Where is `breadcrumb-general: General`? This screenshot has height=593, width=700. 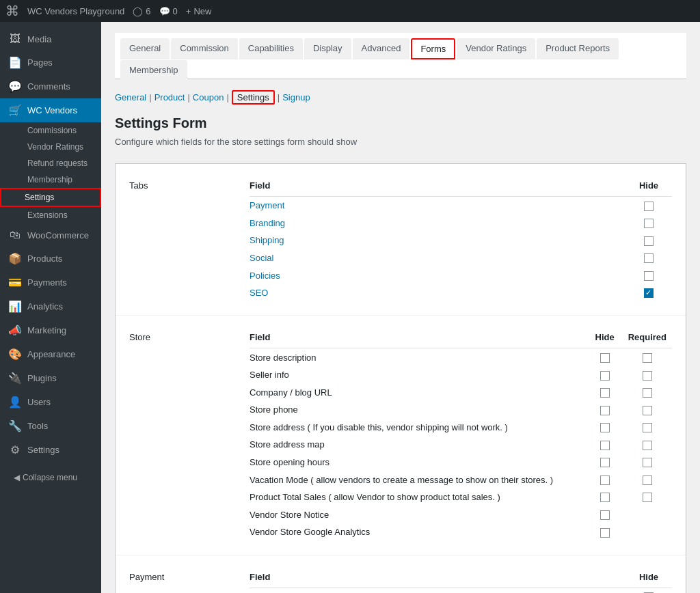
breadcrumb-general: General is located at coordinates (131, 97).